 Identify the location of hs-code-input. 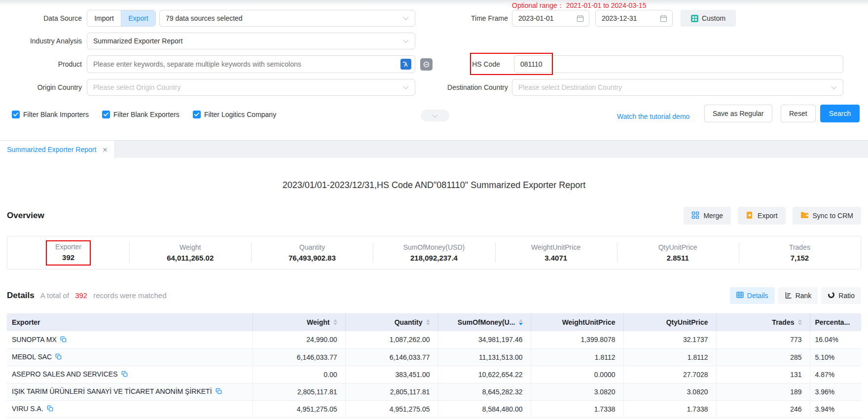
(679, 64).